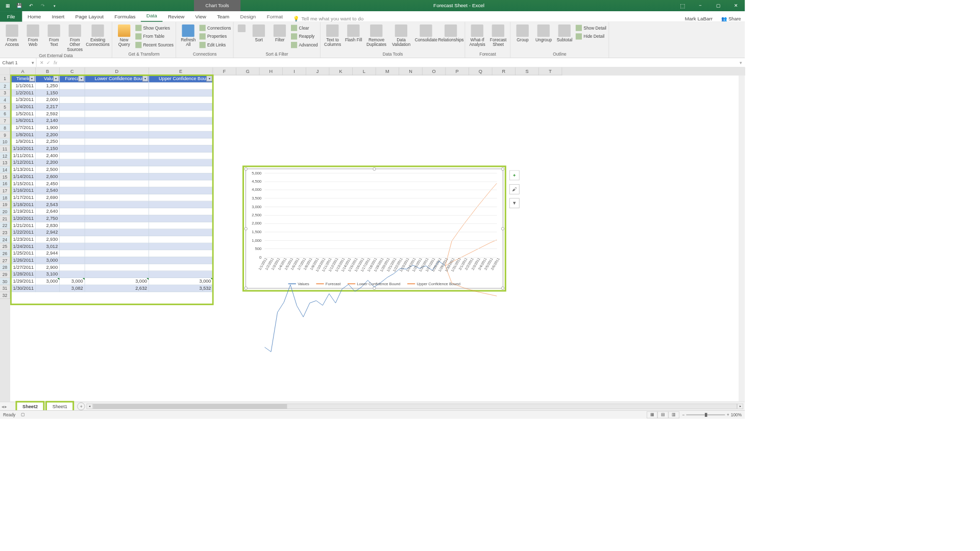  I want to click on row-header: 32, so click(5, 295).